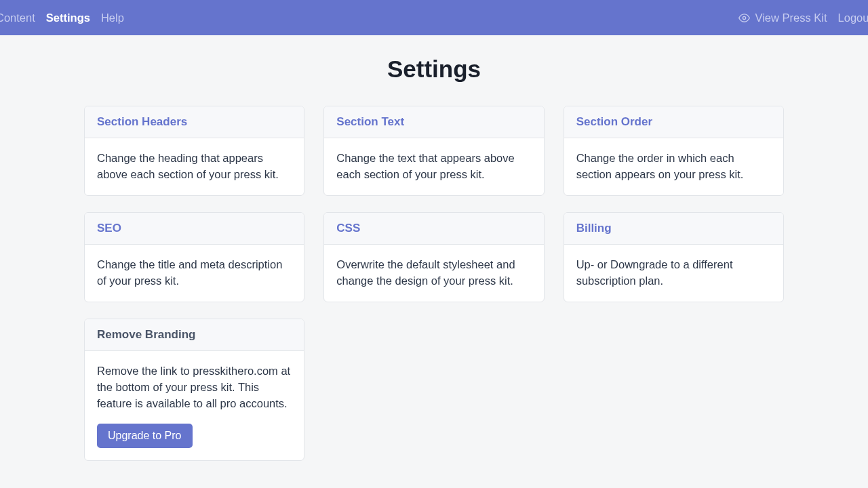 This screenshot has height=488, width=868. I want to click on card-body: Overwrite the default stylesheet and cha…, so click(434, 273).